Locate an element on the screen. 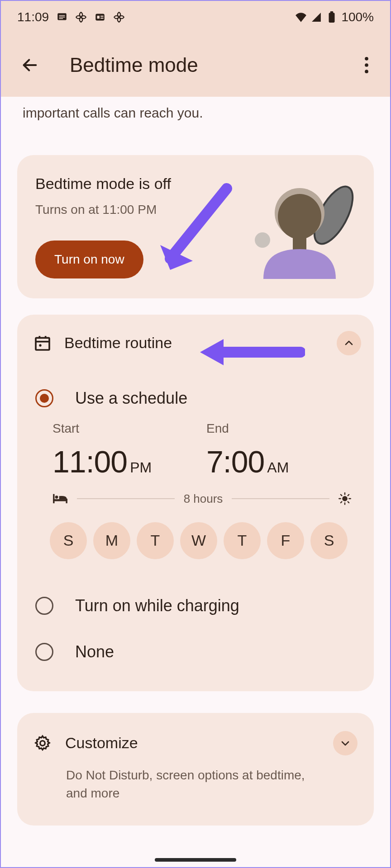 Image resolution: width=391 pixels, height=868 pixels. turn-on-now-button: Turn on now is located at coordinates (90, 259).